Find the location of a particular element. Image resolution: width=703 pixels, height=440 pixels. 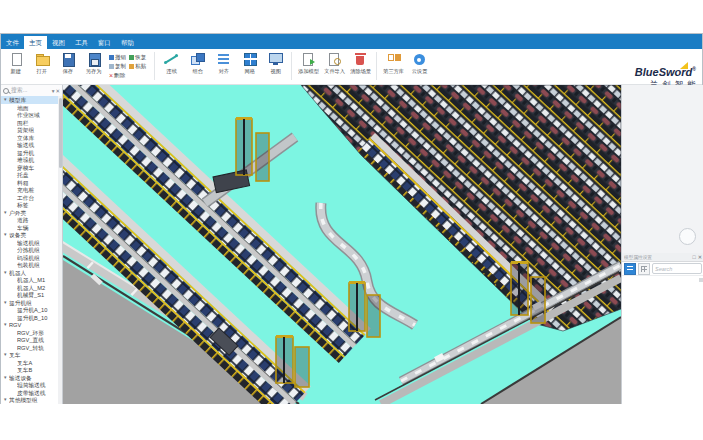

tree-item: ▾ RGV_转轨 is located at coordinates (30, 348).